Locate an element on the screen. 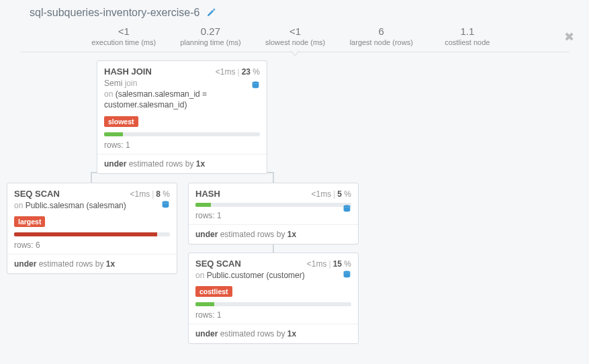 This screenshot has width=589, height=364. node-subtext-cond: (salesman.salesman_id = customer.salesma… is located at coordinates (156, 99).